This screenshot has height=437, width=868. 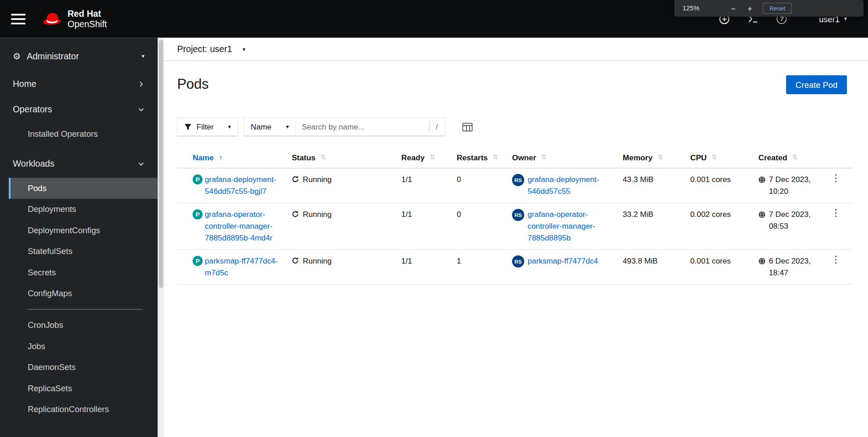 I want to click on nav-divider, so click(x=85, y=310).